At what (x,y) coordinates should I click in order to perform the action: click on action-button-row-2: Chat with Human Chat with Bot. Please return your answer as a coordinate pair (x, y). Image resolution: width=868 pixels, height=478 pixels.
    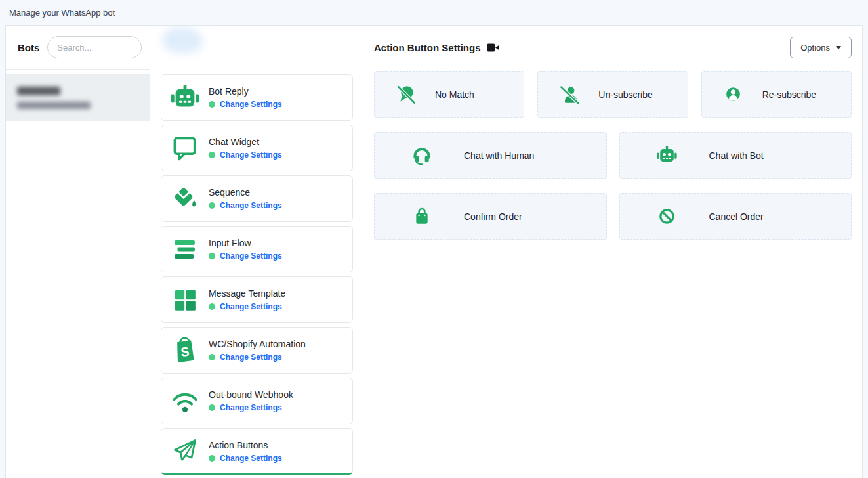
    Looking at the image, I should click on (613, 155).